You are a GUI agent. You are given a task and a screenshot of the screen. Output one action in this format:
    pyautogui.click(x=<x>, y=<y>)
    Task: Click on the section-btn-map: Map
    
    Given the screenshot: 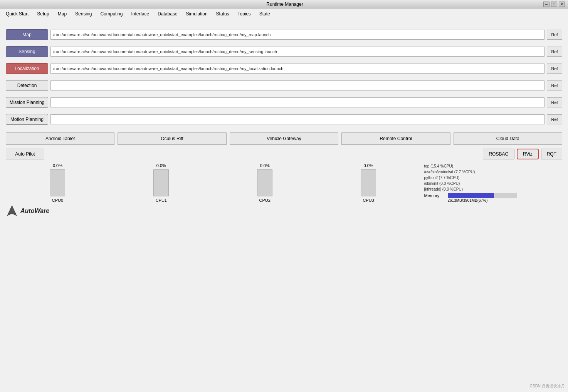 What is the action you would take?
    pyautogui.click(x=27, y=35)
    